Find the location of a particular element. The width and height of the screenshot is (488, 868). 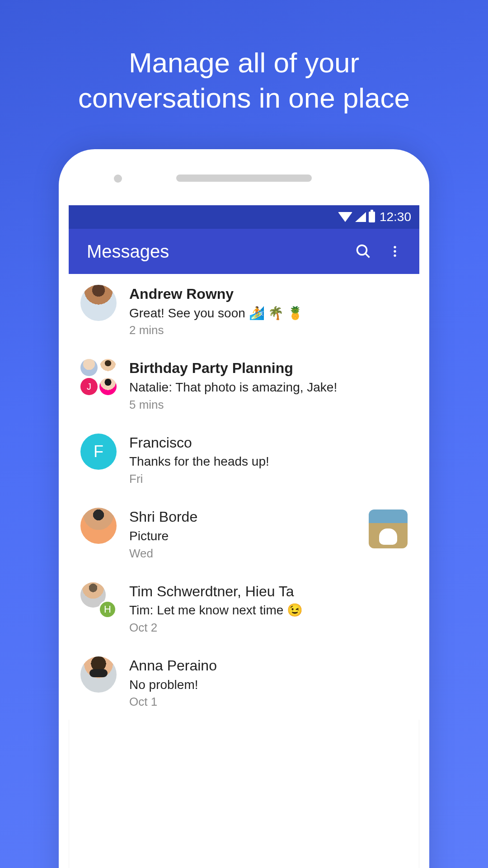

conversation-name: Anna Peraino is located at coordinates (268, 666).